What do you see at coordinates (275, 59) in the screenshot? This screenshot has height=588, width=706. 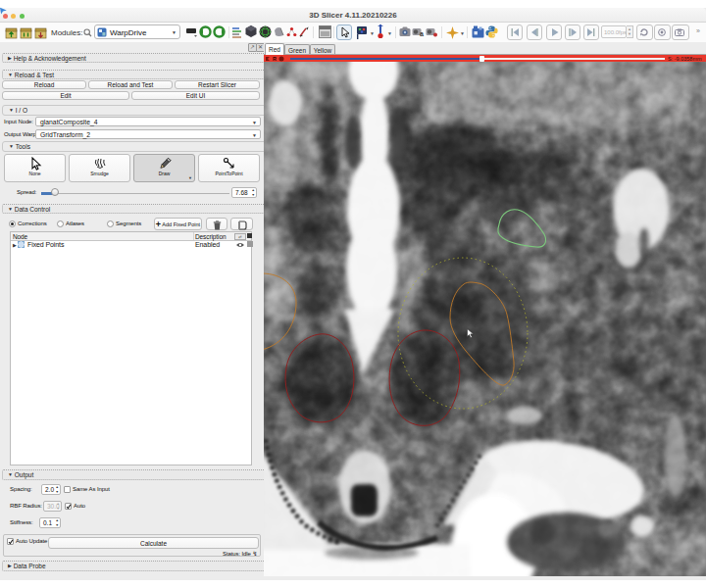 I see `svg-text: R` at bounding box center [275, 59].